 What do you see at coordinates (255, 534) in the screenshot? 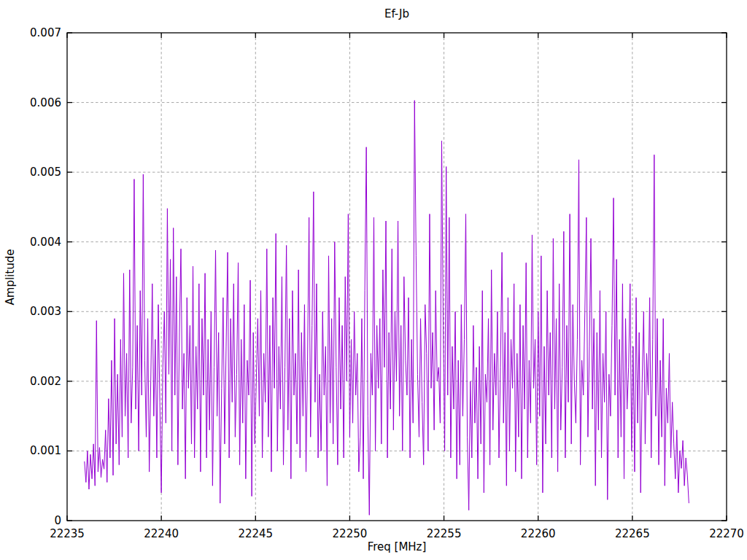
I see `x-tick-label: 22245` at bounding box center [255, 534].